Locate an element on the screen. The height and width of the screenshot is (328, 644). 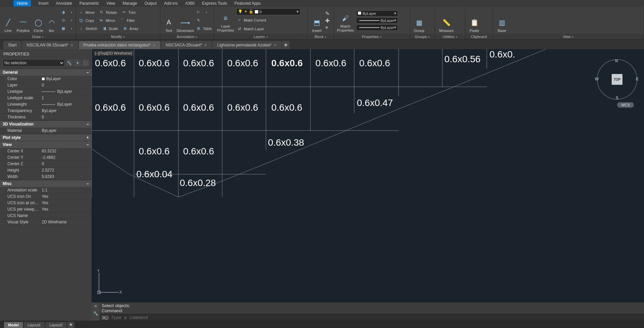
panel-properties-label: Properties is located at coordinates (372, 37).